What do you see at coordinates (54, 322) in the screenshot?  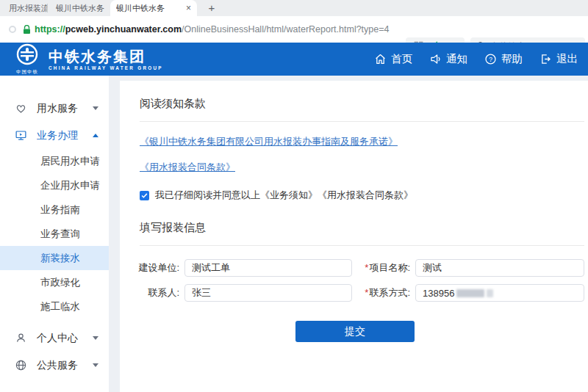 I see `sidebar-spacer` at bounding box center [54, 322].